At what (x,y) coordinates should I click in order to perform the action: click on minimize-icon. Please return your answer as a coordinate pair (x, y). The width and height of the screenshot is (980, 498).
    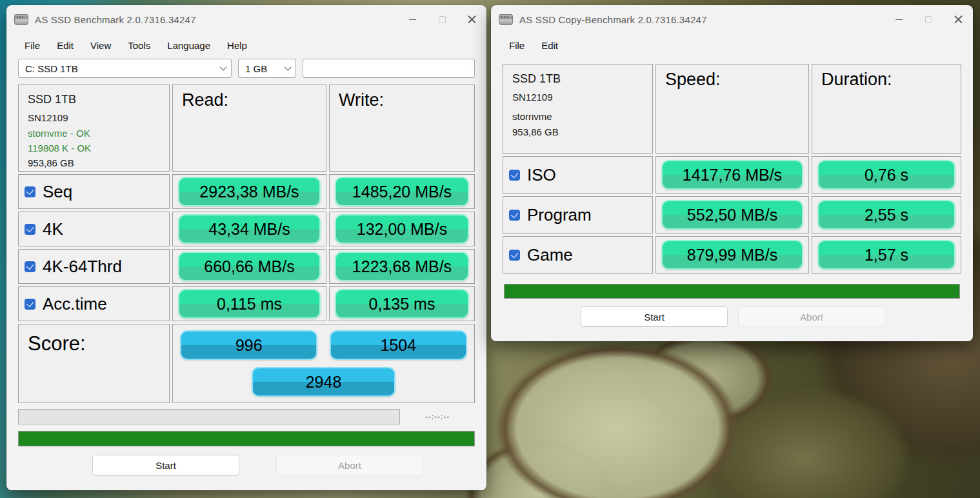
    Looking at the image, I should click on (413, 19).